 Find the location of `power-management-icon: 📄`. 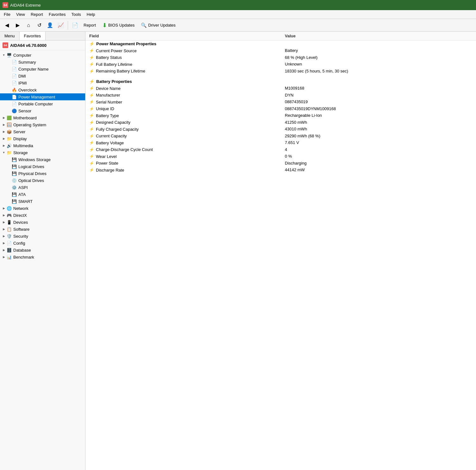

power-management-icon: 📄 is located at coordinates (14, 97).